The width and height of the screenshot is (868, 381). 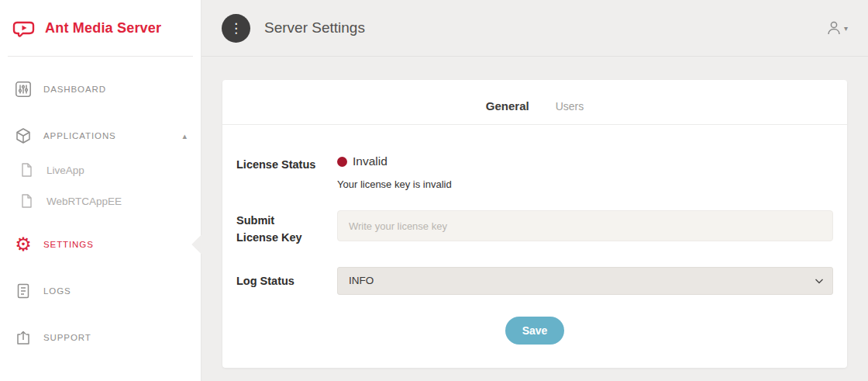 What do you see at coordinates (287, 228) in the screenshot?
I see `submit-license-label: Submit License Key` at bounding box center [287, 228].